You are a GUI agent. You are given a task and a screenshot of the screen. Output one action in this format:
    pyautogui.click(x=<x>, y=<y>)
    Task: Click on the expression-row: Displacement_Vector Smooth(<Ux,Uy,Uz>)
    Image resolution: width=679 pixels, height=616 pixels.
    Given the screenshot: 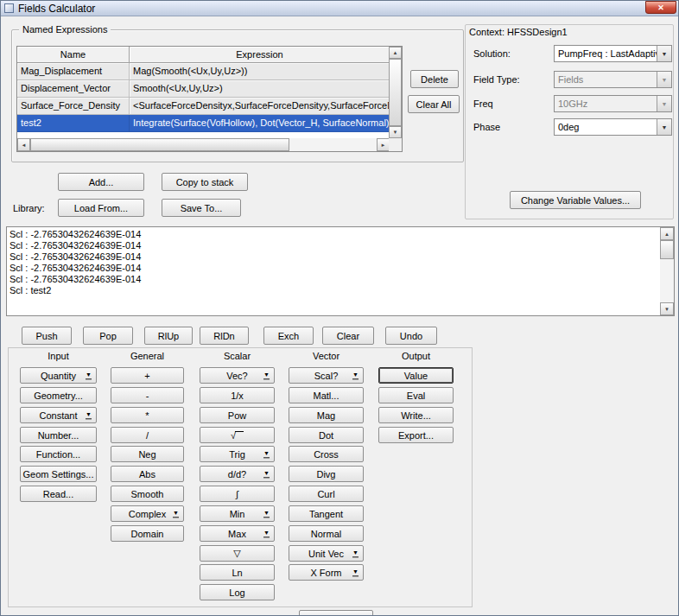 What is the action you would take?
    pyautogui.click(x=204, y=89)
    